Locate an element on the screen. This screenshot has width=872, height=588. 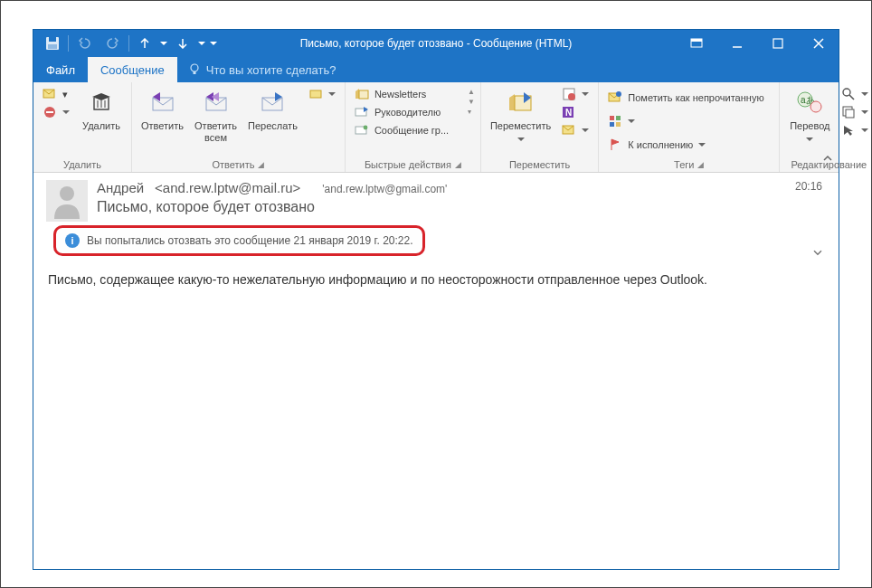
reply-icon is located at coordinates (163, 102).